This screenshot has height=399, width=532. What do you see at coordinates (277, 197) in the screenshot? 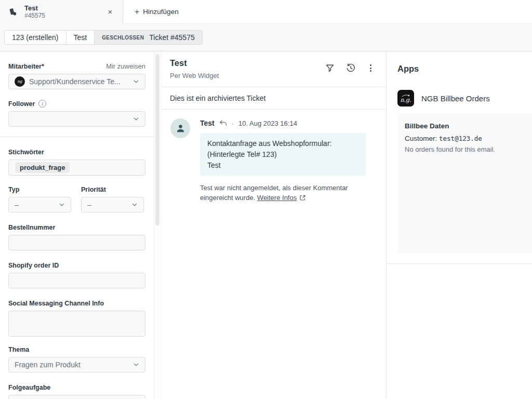
I see `weitere-infos-link: Weitere Infos` at bounding box center [277, 197].